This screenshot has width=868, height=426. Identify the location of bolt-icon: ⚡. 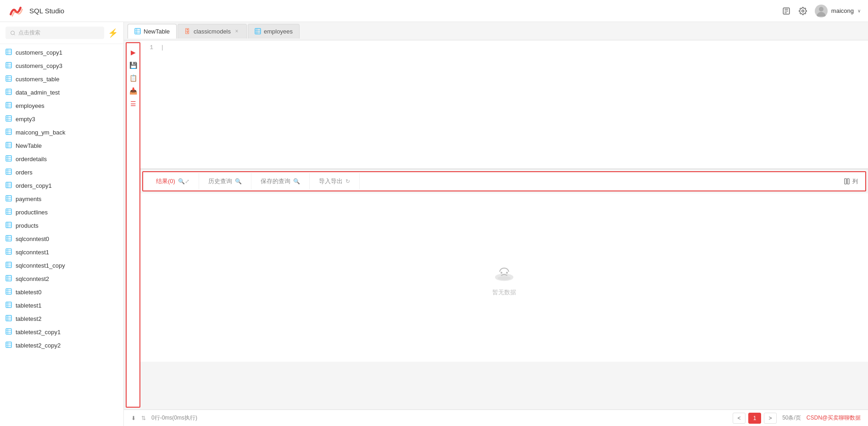
(113, 33).